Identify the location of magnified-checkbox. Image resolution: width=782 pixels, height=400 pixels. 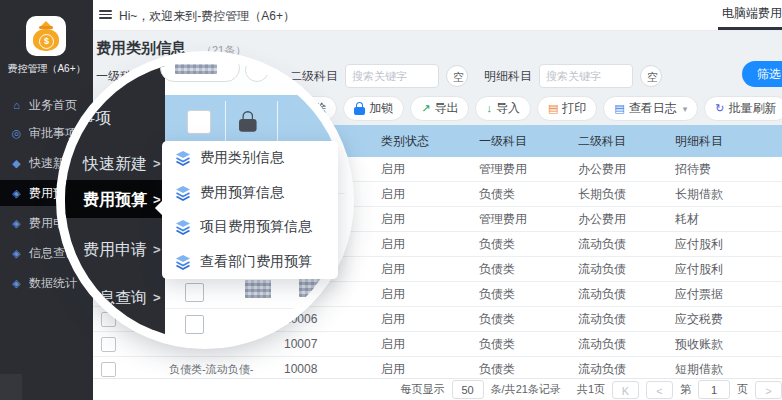
(199, 122).